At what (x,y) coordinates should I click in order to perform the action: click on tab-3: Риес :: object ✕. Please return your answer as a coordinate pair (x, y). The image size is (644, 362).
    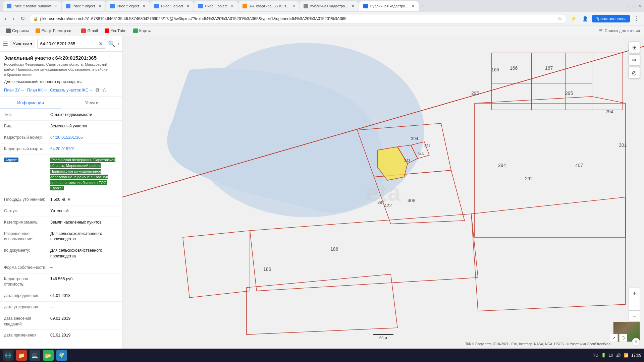
    Looking at the image, I should click on (172, 6).